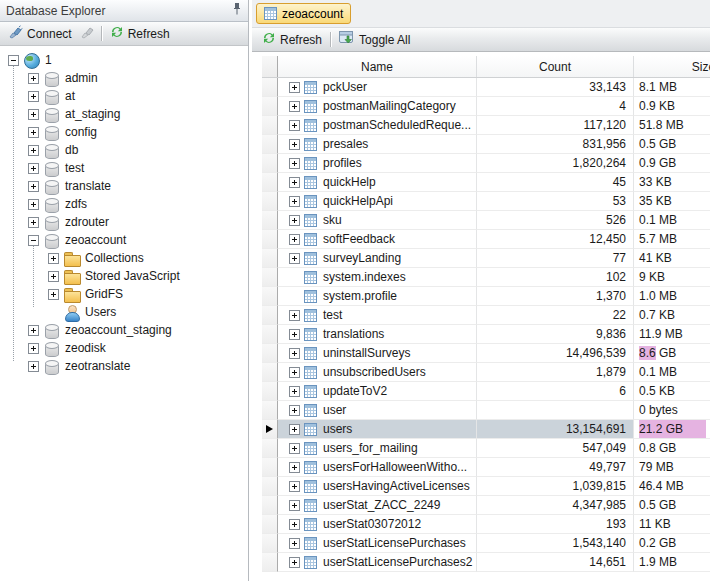 This screenshot has height=581, width=710. I want to click on tree-item-at-staging: at_staging, so click(124, 114).